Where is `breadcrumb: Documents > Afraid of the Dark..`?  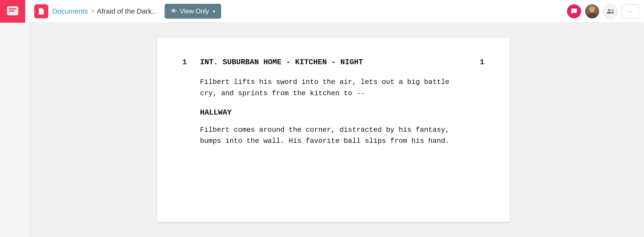 breadcrumb: Documents > Afraid of the Dark.. is located at coordinates (104, 11).